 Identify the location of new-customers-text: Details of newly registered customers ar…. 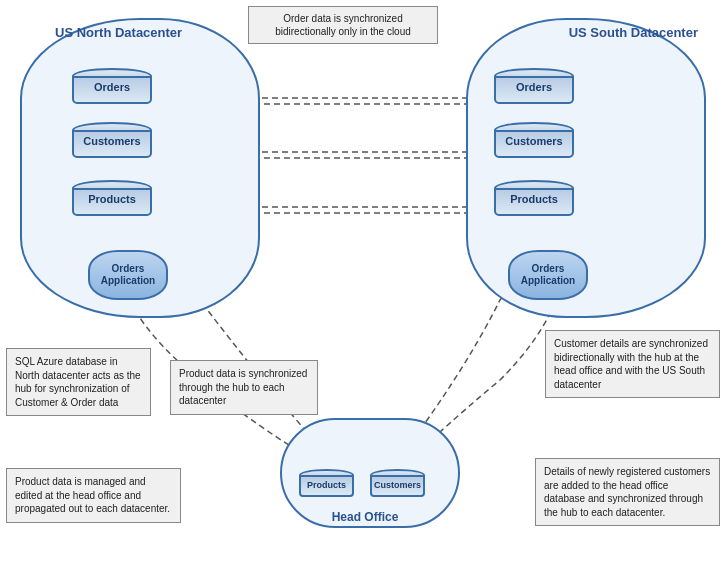
(627, 492).